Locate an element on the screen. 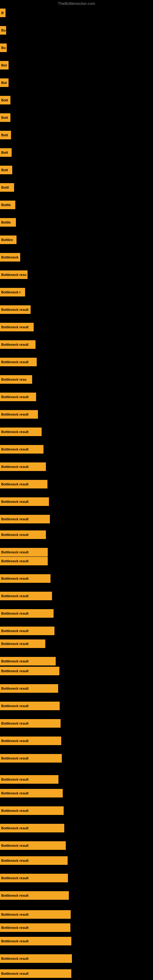 This screenshot has height=980, width=153. bar-label-26: Bottleneck result is located at coordinates (22, 449).